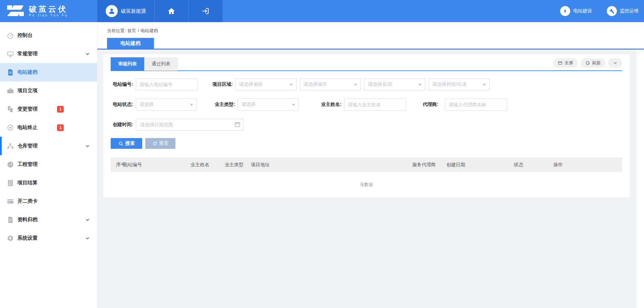  I want to click on bolt-icon, so click(565, 11).